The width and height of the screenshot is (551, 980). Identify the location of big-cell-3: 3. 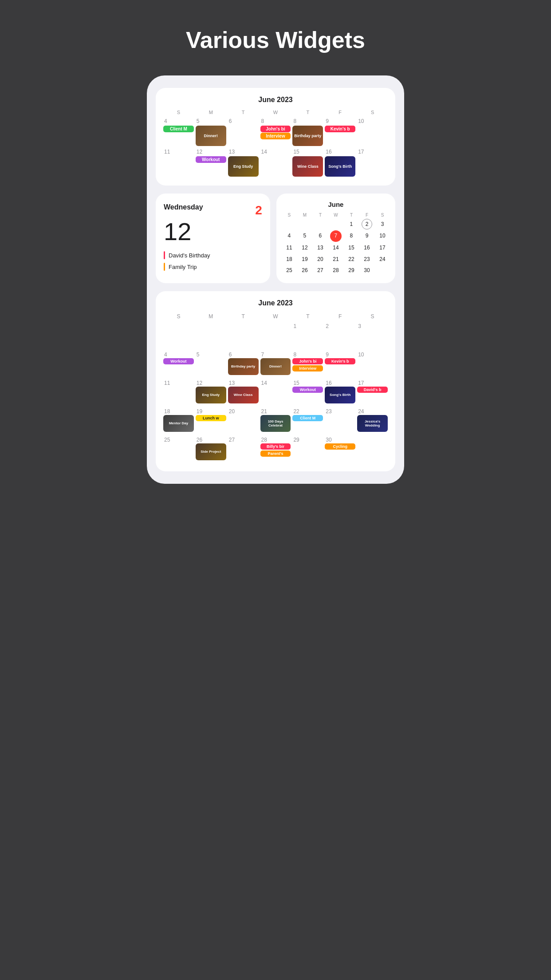
(373, 336).